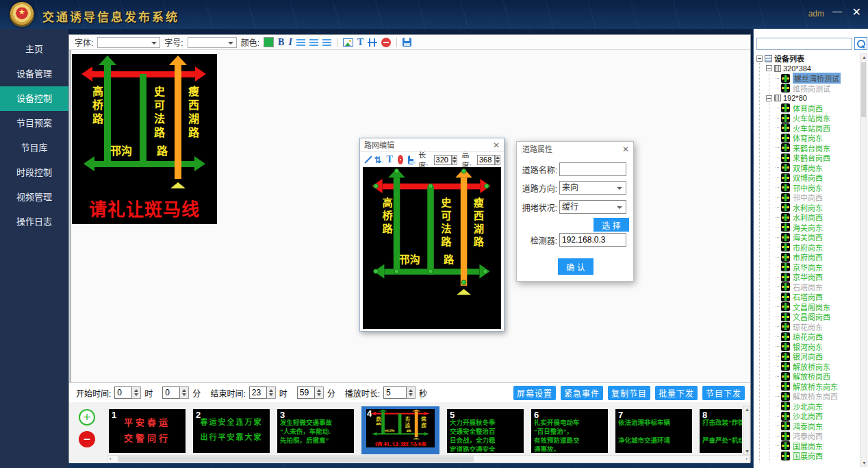  What do you see at coordinates (372, 42) in the screenshot?
I see `road-network-icon` at bounding box center [372, 42].